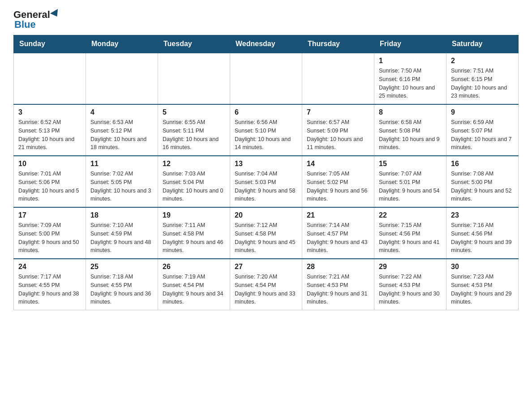 The image size is (532, 411). What do you see at coordinates (50, 186) in the screenshot?
I see `day-info: Sunrise: 7:01 AMSunset: 5:06 PMDaylight:…` at bounding box center [50, 186].